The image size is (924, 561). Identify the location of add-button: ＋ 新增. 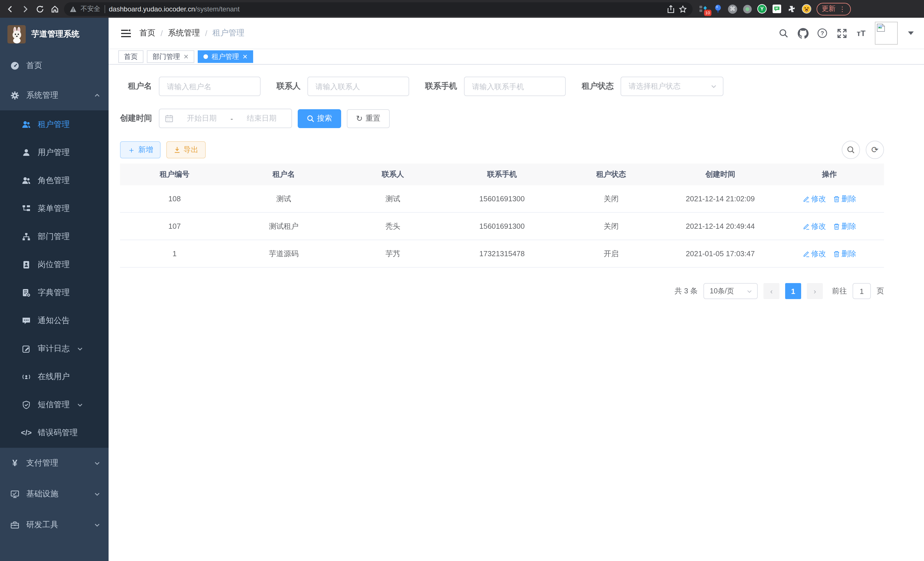
(140, 150).